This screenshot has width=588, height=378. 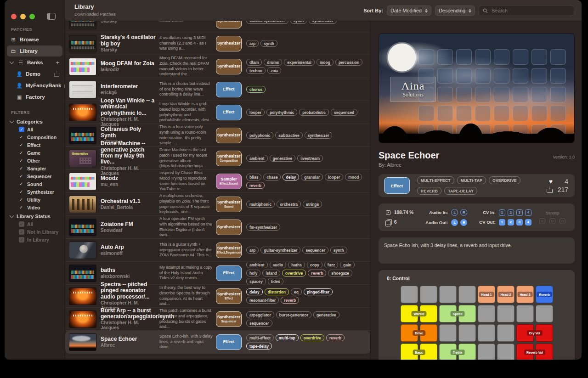 I want to click on sidebar-bank-item: 👤MyFancyBank, so click(x=38, y=85).